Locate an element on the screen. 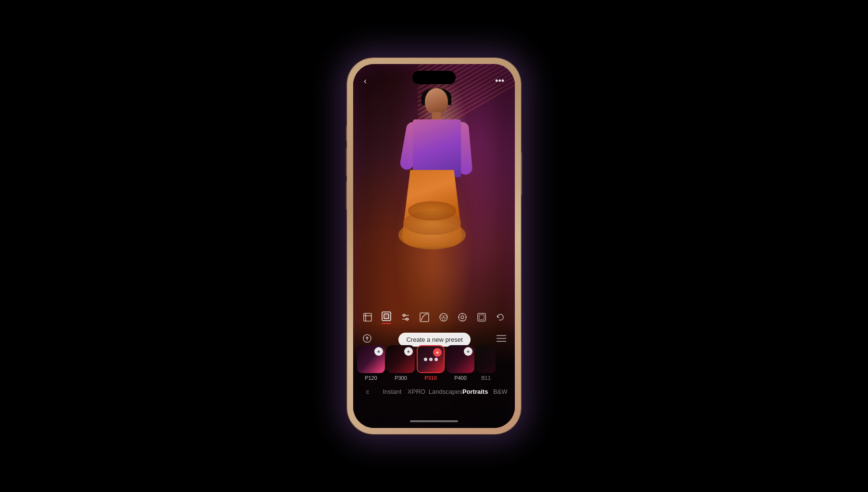 The width and height of the screenshot is (868, 492). preset-thumb-bg is located at coordinates (486, 359).